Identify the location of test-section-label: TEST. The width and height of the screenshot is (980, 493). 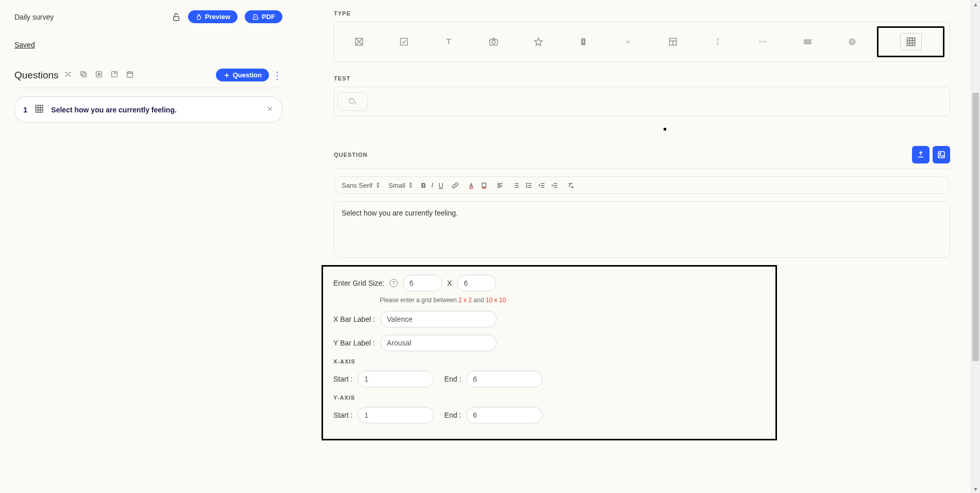
(642, 78).